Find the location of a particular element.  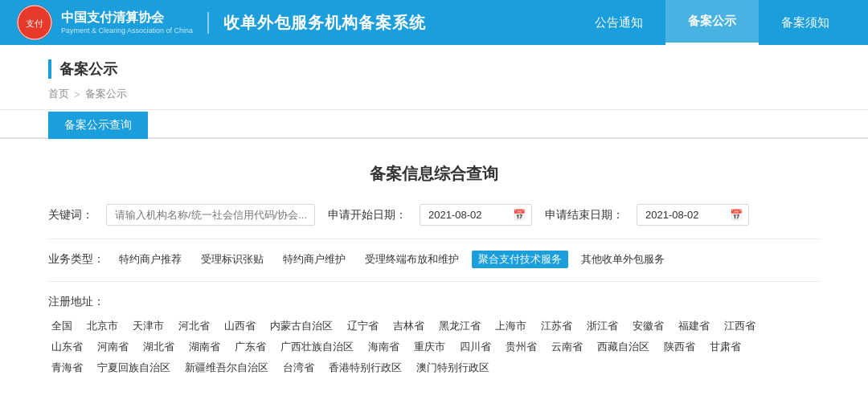

region-option-1-10: 云南省 is located at coordinates (567, 347).